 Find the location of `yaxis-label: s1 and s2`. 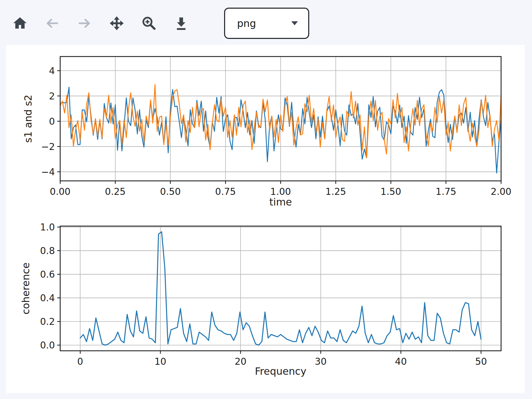

yaxis-label: s1 and s2 is located at coordinates (28, 119).